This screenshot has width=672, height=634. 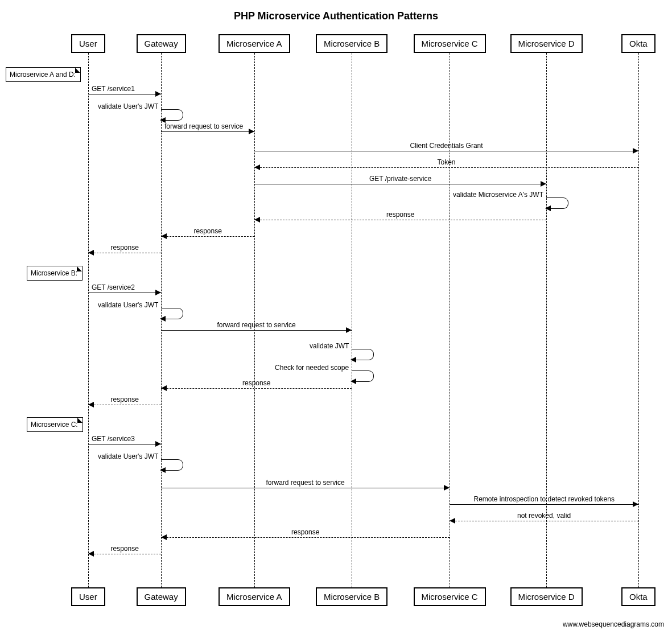 I want to click on m14, so click(x=363, y=355).